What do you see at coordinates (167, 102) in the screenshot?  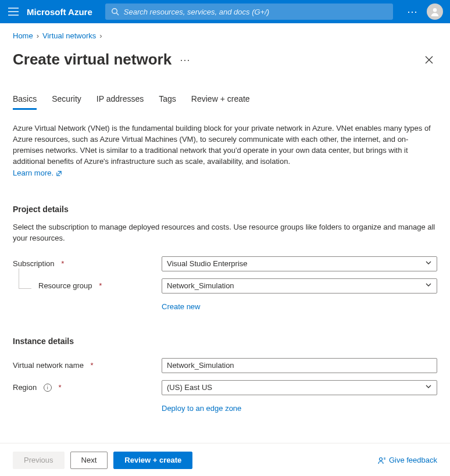 I see `tab-tags: Tags` at bounding box center [167, 102].